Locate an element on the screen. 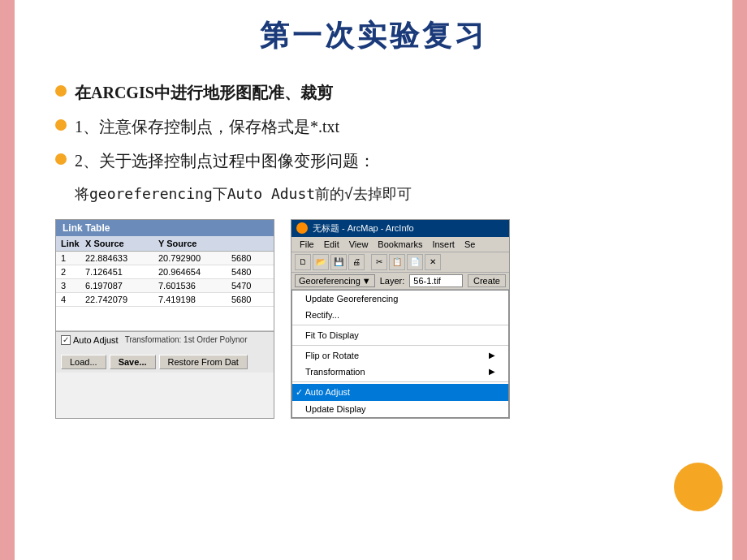 The height and width of the screenshot is (560, 747). bullet-text-2: 1、注意保存控制点，保存格式是*.txt is located at coordinates (207, 127).